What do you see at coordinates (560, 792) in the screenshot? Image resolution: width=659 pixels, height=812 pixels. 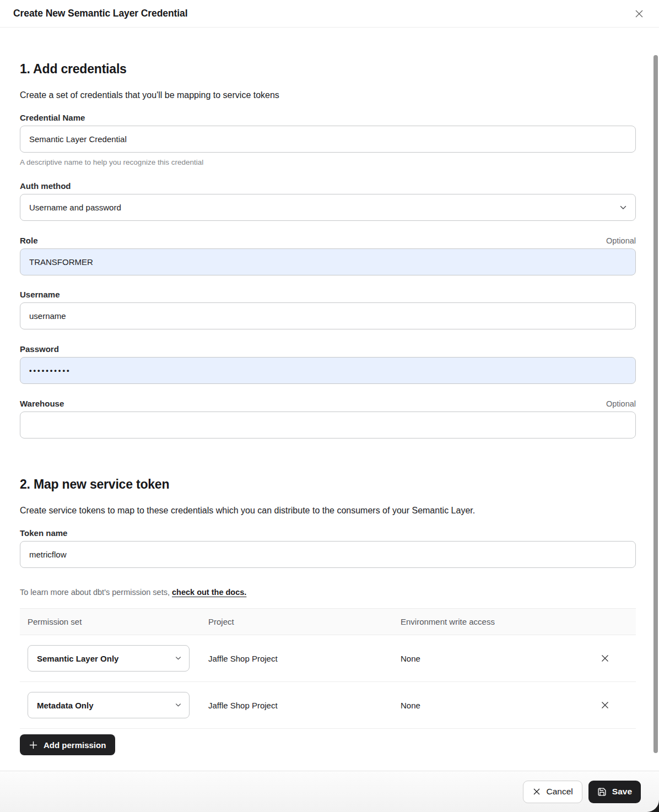 I see `cancel-label: Cancel` at bounding box center [560, 792].